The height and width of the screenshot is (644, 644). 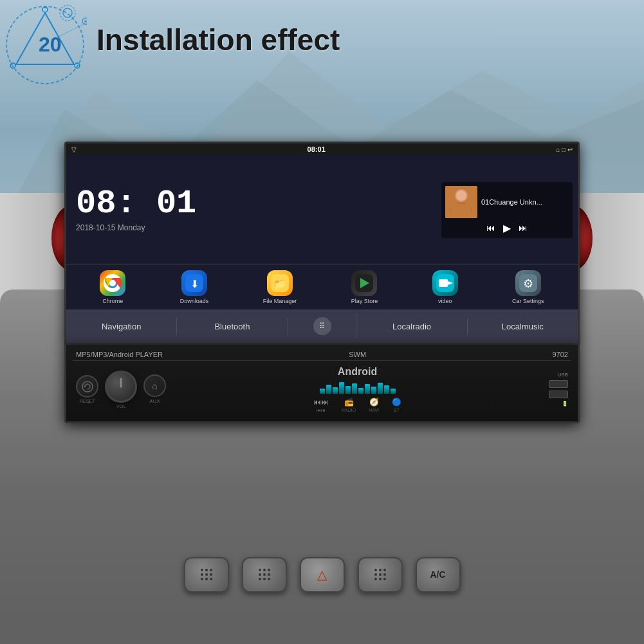 I want to click on app-playstore-label: Play Store, so click(x=365, y=301).